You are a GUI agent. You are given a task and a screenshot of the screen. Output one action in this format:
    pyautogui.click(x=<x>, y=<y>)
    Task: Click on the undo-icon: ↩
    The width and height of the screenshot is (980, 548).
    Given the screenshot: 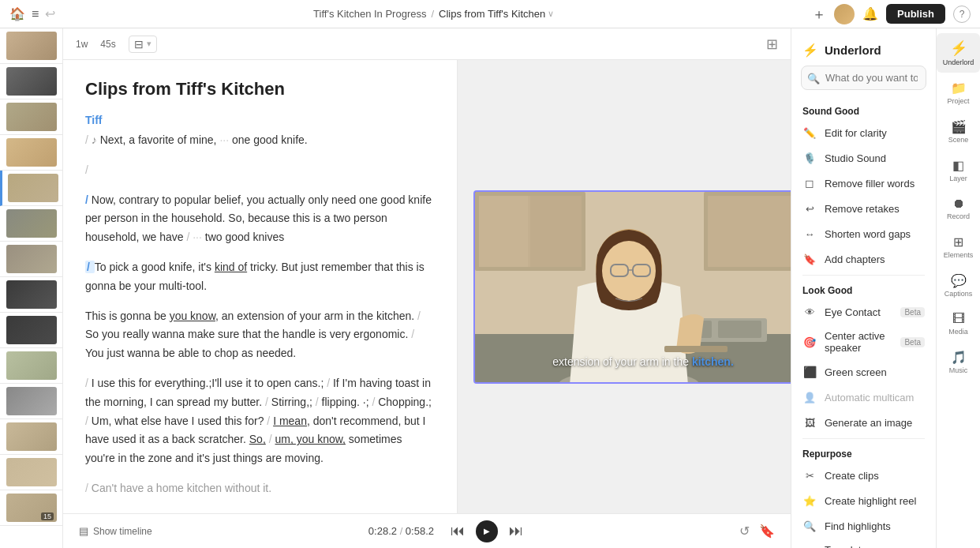 What is the action you would take?
    pyautogui.click(x=50, y=14)
    